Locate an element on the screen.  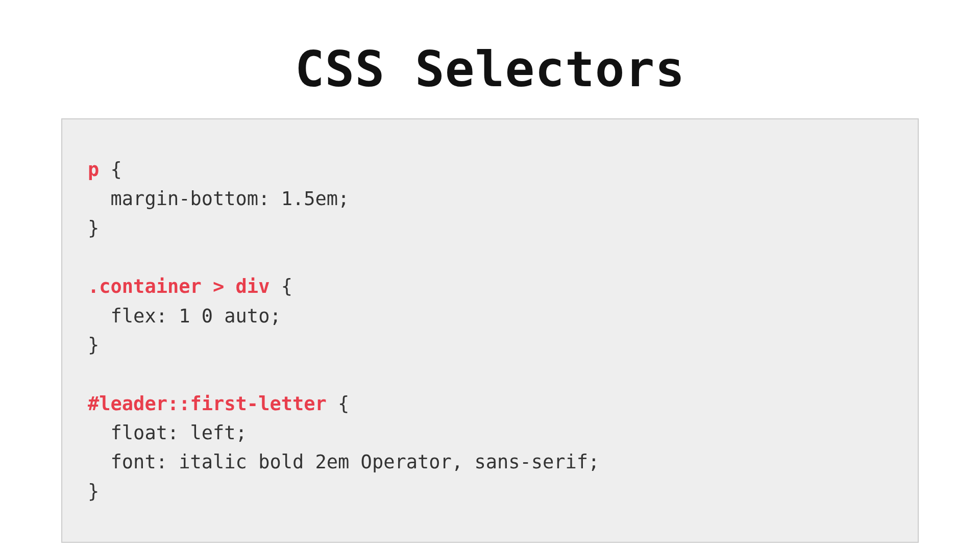
declaration-line: flex: 1 0 auto; is located at coordinates (185, 316).